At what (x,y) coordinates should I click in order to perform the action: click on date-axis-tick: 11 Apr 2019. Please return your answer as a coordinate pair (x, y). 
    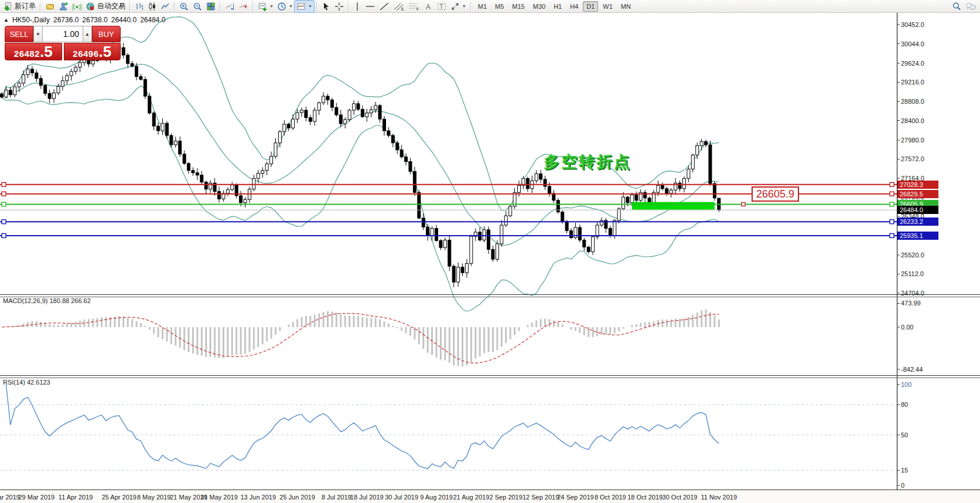
    Looking at the image, I should click on (76, 497).